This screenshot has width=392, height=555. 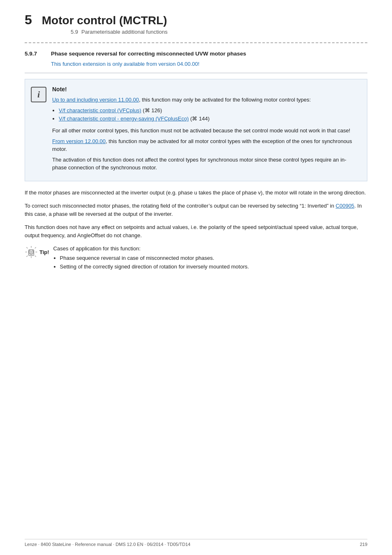 I want to click on tip-label: Tip!, so click(x=44, y=252).